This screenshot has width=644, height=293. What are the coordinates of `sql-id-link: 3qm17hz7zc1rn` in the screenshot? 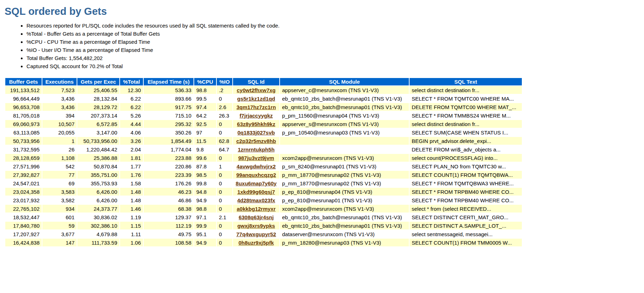 It's located at (256, 107).